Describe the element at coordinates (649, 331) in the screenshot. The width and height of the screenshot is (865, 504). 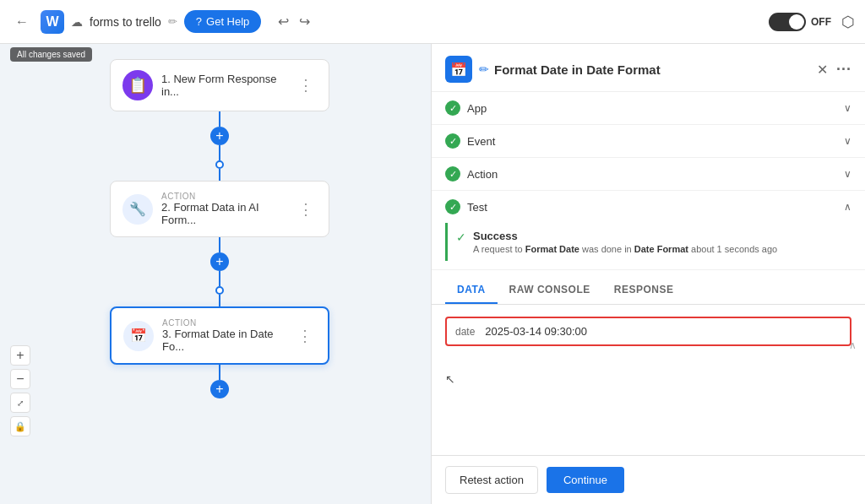
I see `data-row-date: date 2025-03-14 09:30:00` at that location.